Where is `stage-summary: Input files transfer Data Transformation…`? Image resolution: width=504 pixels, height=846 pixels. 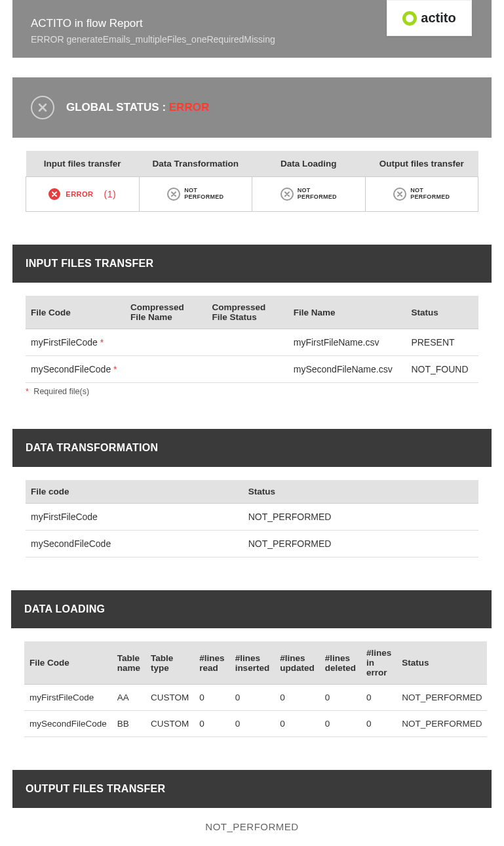
stage-summary: Input files transfer Data Transformation… is located at coordinates (252, 181).